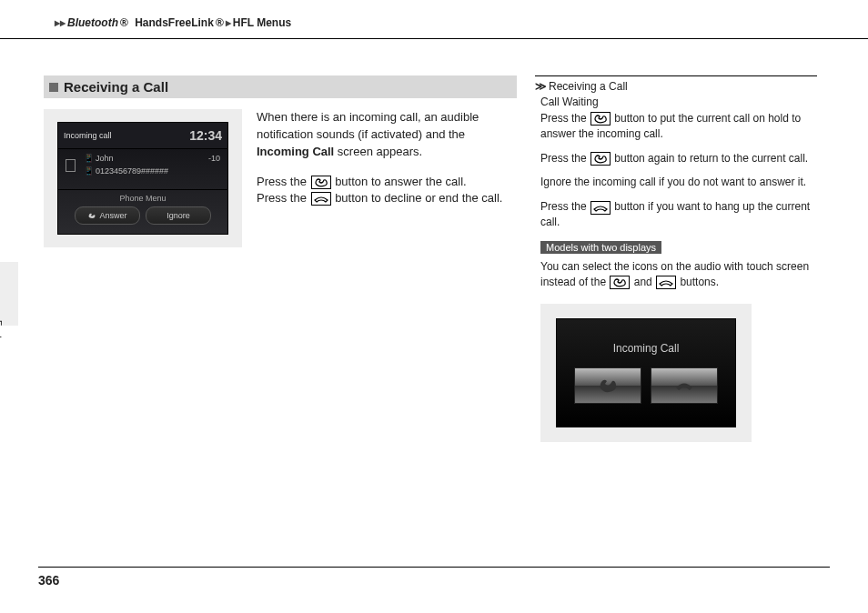 The height and width of the screenshot is (613, 868). I want to click on caller-name: 📱 John, so click(98, 158).